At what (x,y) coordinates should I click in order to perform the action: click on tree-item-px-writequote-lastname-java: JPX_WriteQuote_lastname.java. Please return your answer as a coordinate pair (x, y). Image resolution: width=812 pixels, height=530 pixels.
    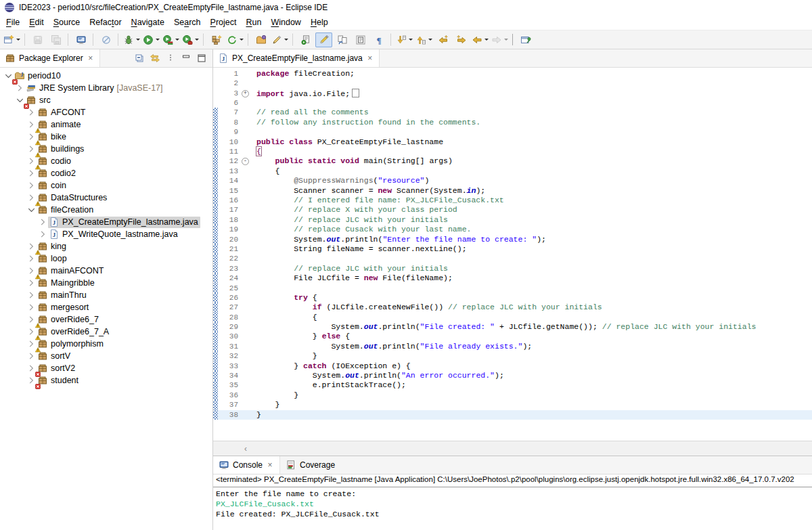
    Looking at the image, I should click on (106, 234).